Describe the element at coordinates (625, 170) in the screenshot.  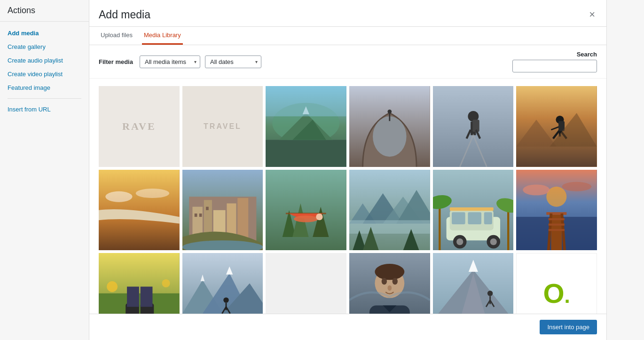
I see `right-panel` at that location.